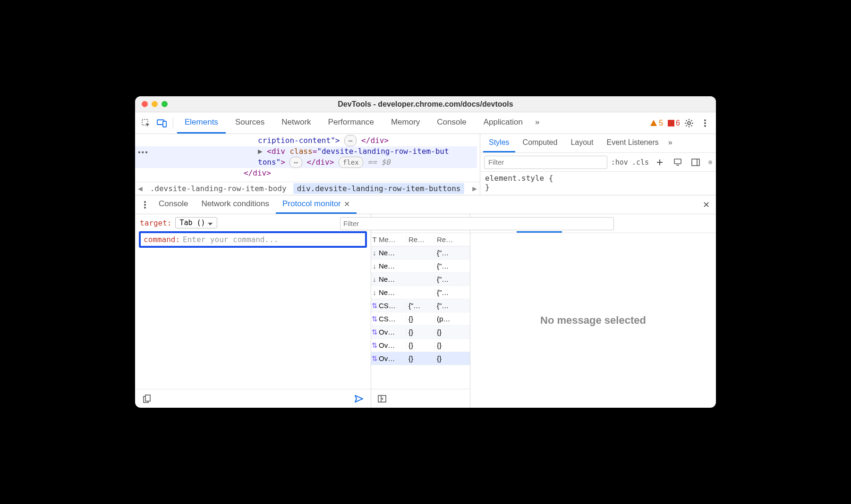 This screenshot has width=851, height=504. Describe the element at coordinates (420, 398) in the screenshot. I see `pm-mid-footer` at that location.